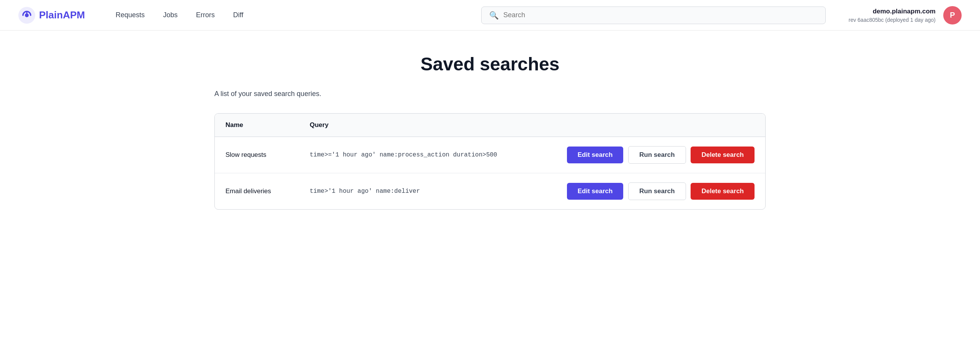  I want to click on row-2-edit-button: Edit search, so click(595, 191).